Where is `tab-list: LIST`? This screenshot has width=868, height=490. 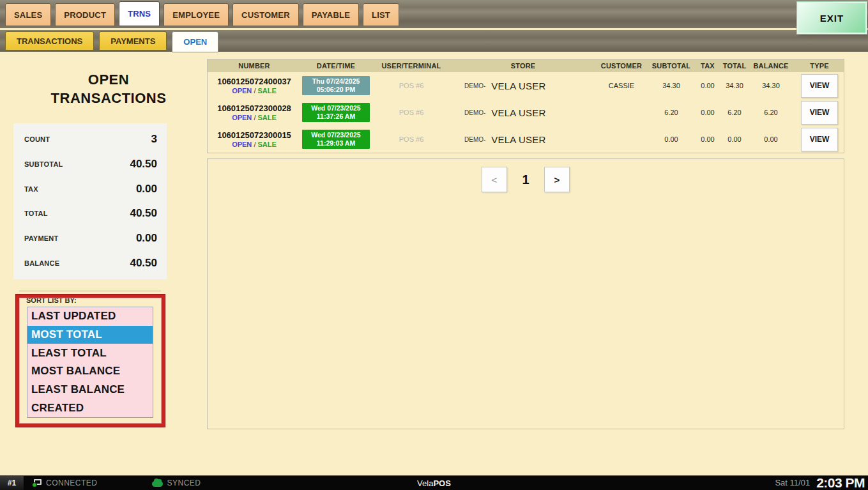
tab-list: LIST is located at coordinates (381, 15).